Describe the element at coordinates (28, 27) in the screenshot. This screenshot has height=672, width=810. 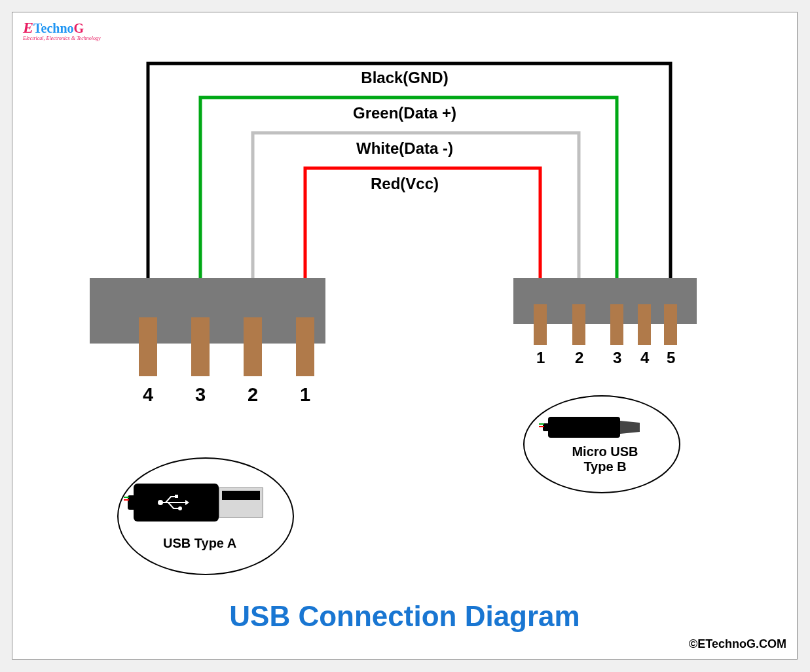
I see `logo-letter-e: E` at that location.